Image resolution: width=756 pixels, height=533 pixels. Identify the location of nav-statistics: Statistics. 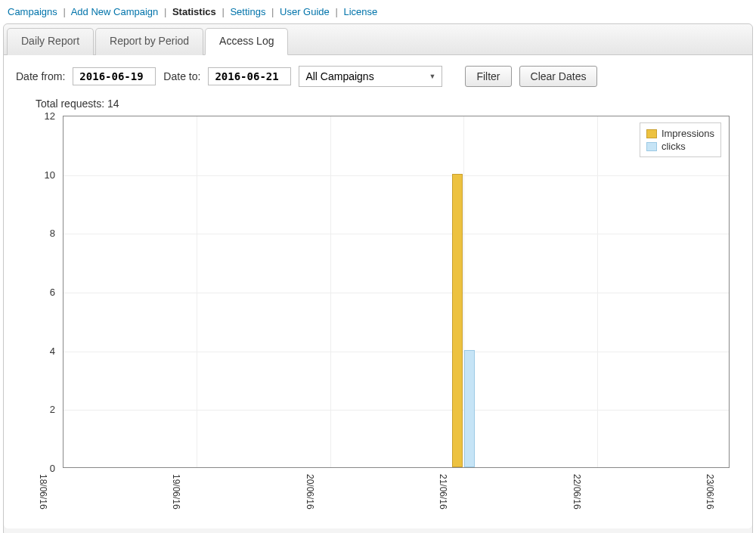
(194, 12).